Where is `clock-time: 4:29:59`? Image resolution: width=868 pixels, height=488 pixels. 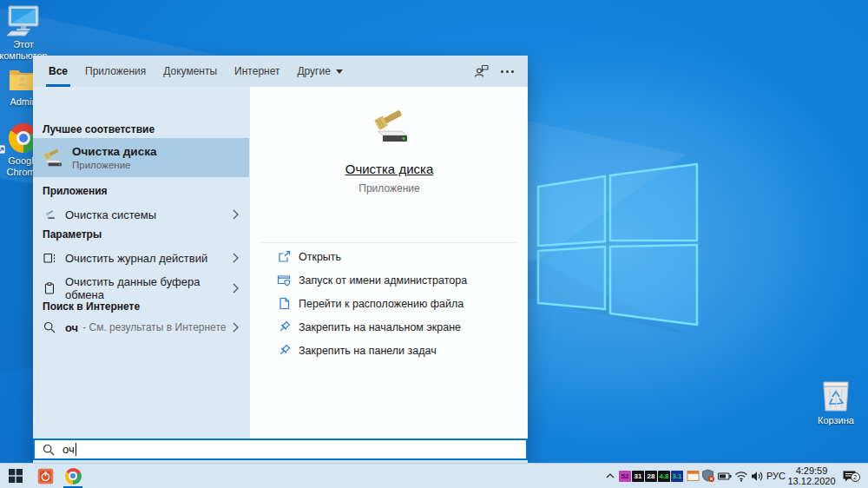
clock-time: 4:29:59 is located at coordinates (811, 471).